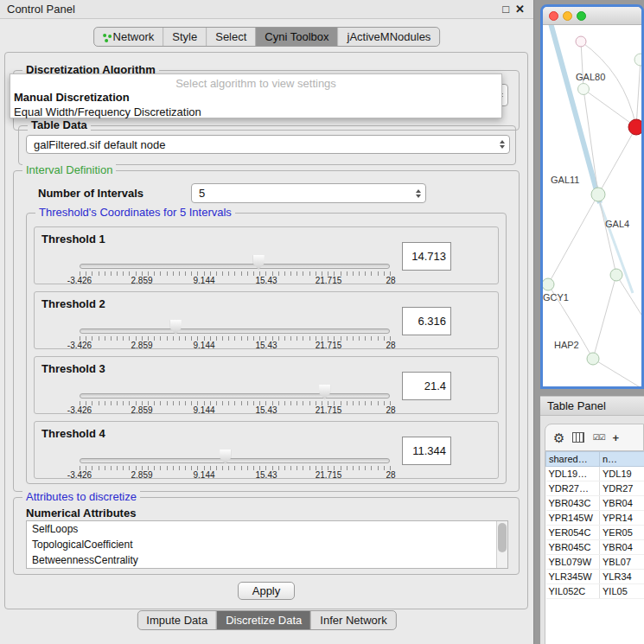 This screenshot has height=644, width=644. Describe the element at coordinates (616, 437) in the screenshot. I see `add-icon: +` at that location.